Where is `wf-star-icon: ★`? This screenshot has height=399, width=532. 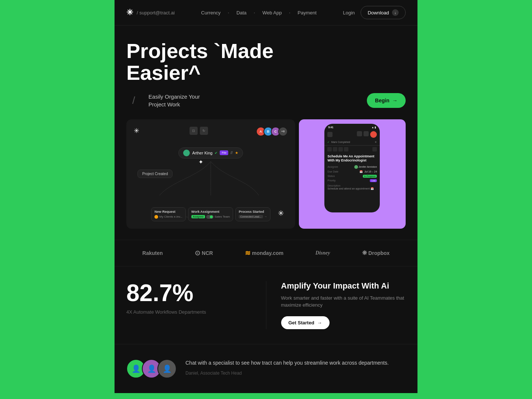
wf-star-icon: ★ is located at coordinates (236, 153).